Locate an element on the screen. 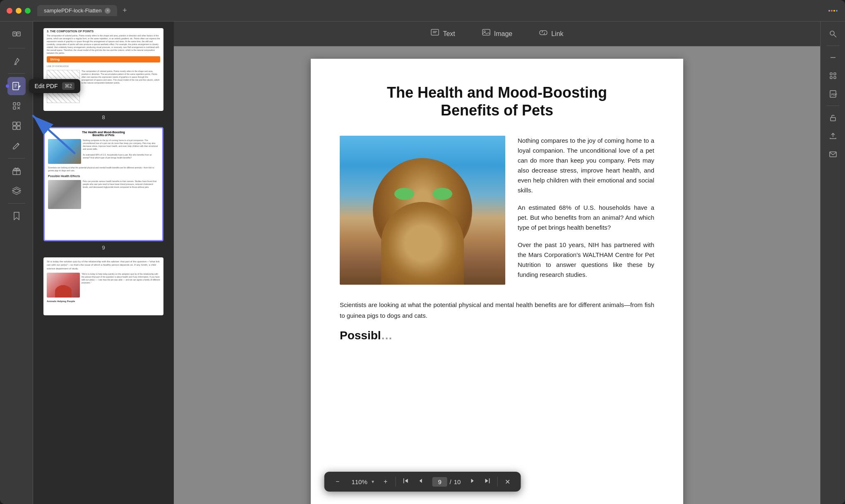 The width and height of the screenshot is (845, 504). thumb-p8-text: The composition of colored points, Point… is located at coordinates (103, 45).